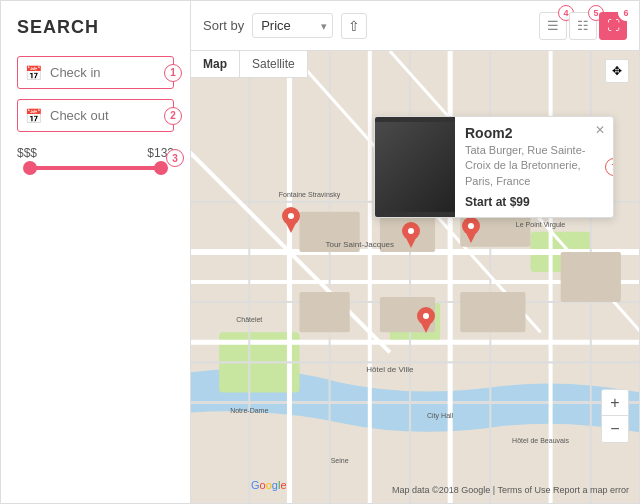  I want to click on map-popup: Room2 Tata Burger, Rue Sainte-Croix de l…, so click(494, 167).